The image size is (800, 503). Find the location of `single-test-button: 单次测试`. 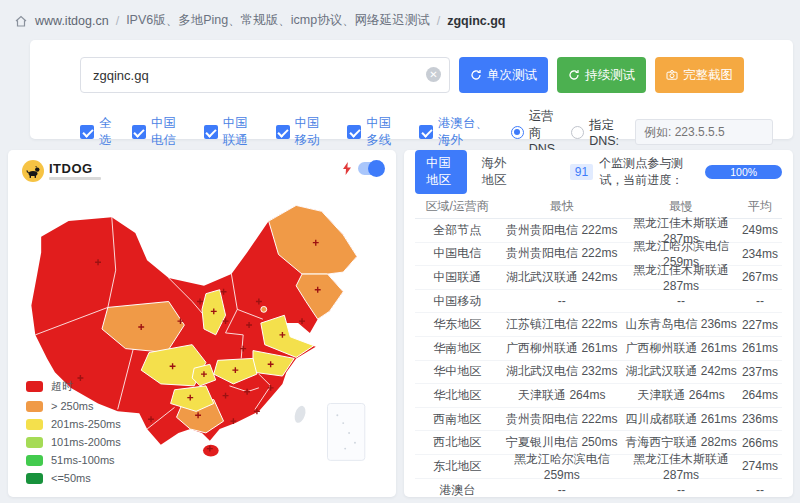

single-test-button: 单次测试 is located at coordinates (504, 75).